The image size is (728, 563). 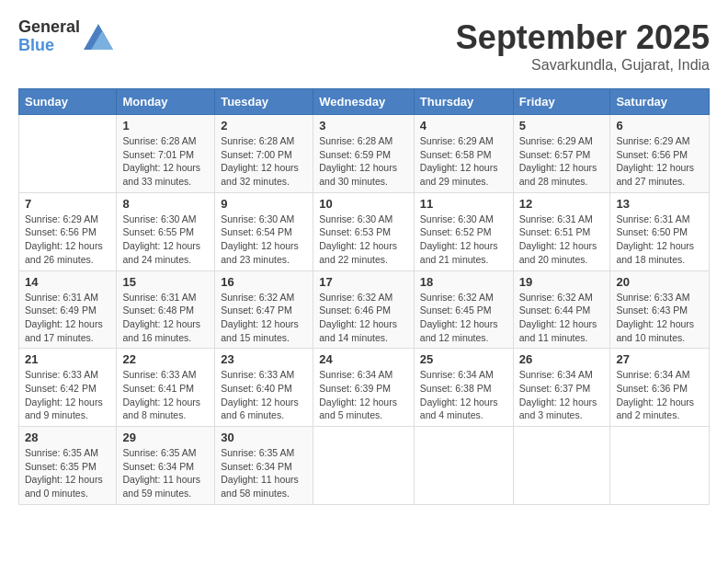 I want to click on calendar-cell: 10Sunrise: 6:30 AM Sunset: 6:53 PM Dayli…, so click(x=364, y=232).